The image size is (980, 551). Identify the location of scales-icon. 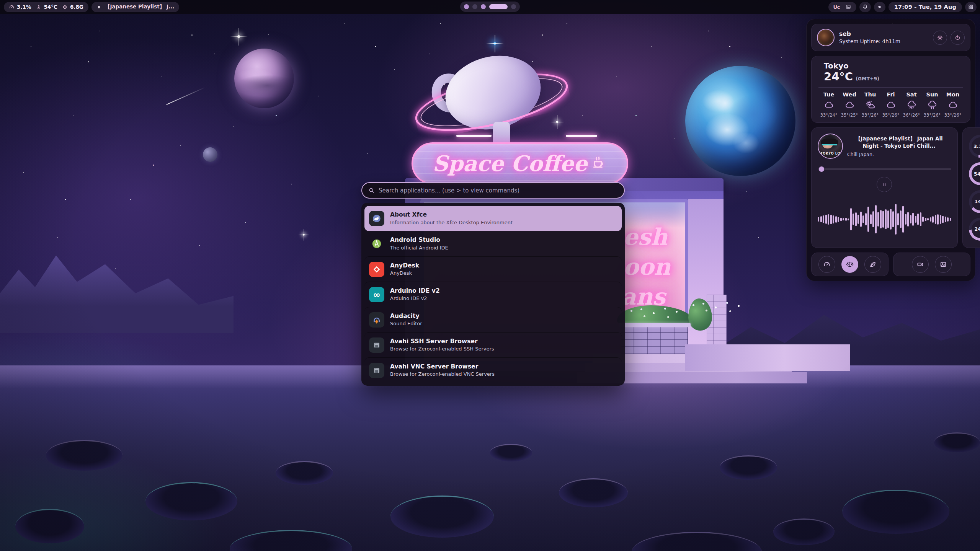
(850, 264).